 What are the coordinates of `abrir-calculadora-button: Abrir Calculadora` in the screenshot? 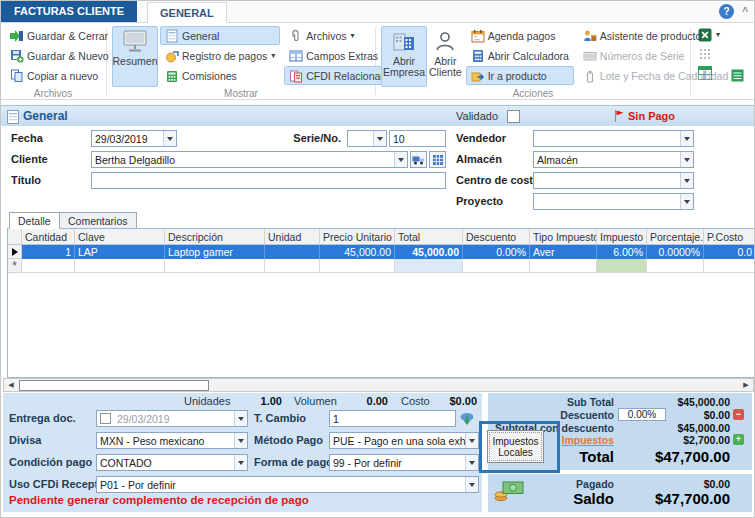 It's located at (520, 56).